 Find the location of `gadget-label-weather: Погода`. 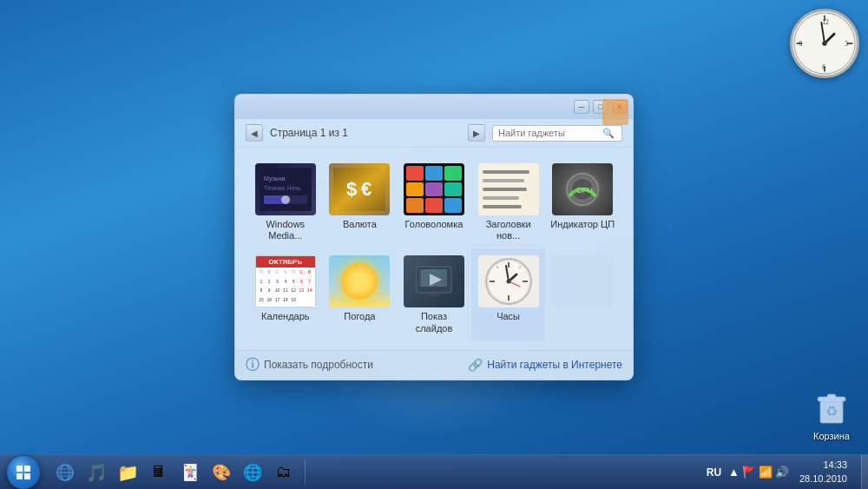

gadget-label-weather: Погода is located at coordinates (359, 316).